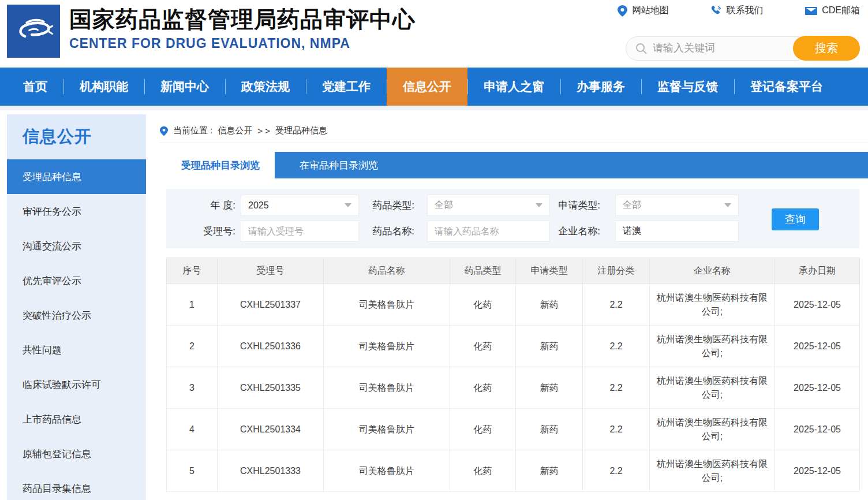 The image size is (868, 500). Describe the element at coordinates (201, 206) in the screenshot. I see `year-label: 年 度:` at that location.